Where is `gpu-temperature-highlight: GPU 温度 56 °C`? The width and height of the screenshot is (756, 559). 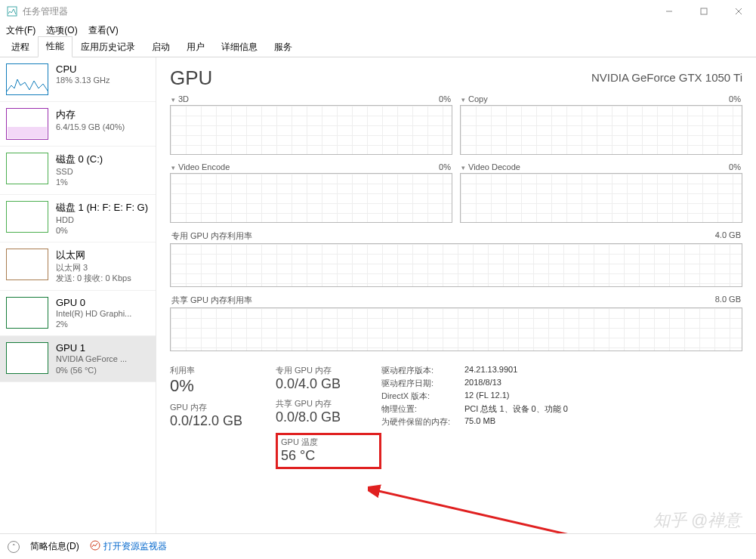
gpu-temperature-highlight: GPU 温度 56 °C is located at coordinates (329, 451).